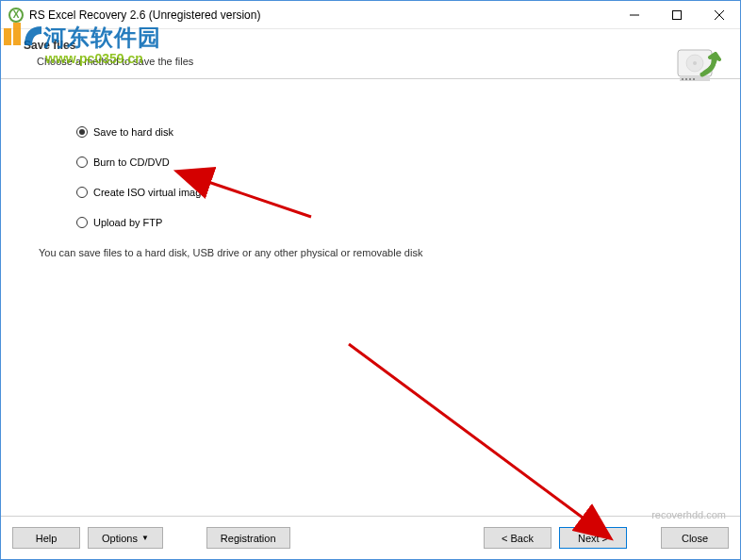 This screenshot has height=560, width=741. Describe the element at coordinates (370, 537) in the screenshot. I see `wizard-footer: Help Options ▼ Registration < Back Next …` at that location.